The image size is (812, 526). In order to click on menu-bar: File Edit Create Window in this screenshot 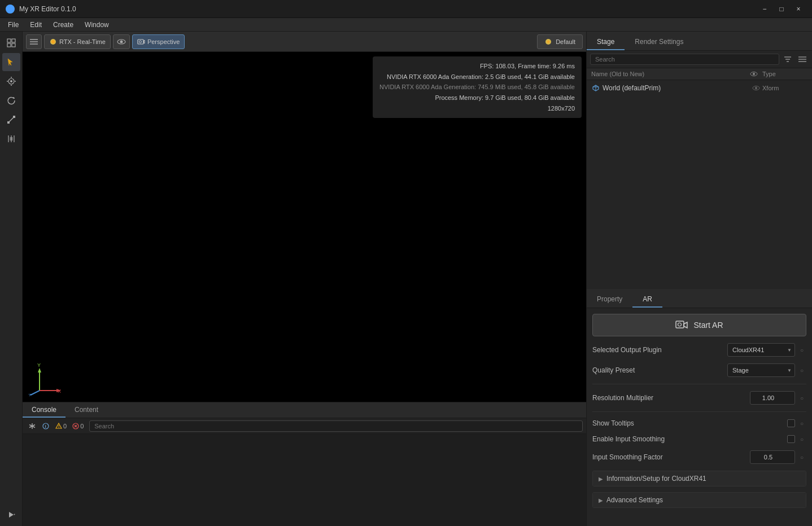, I will do `click(406, 25)`.